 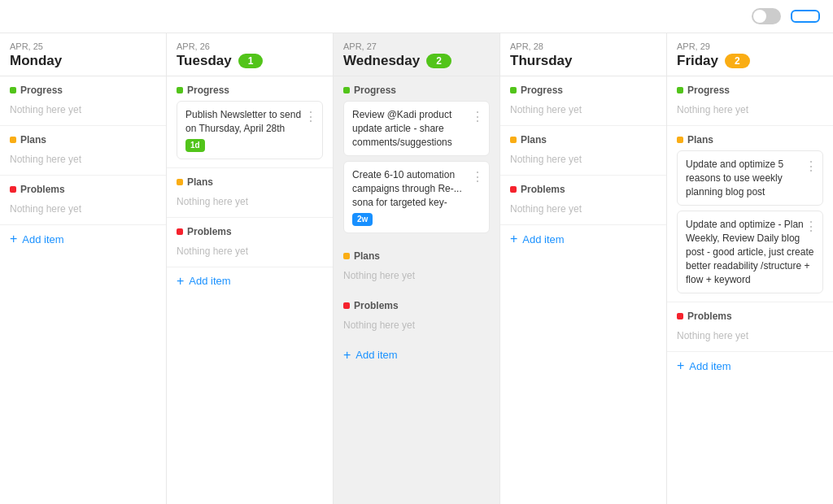 I want to click on plans-dot-thursday, so click(x=513, y=140).